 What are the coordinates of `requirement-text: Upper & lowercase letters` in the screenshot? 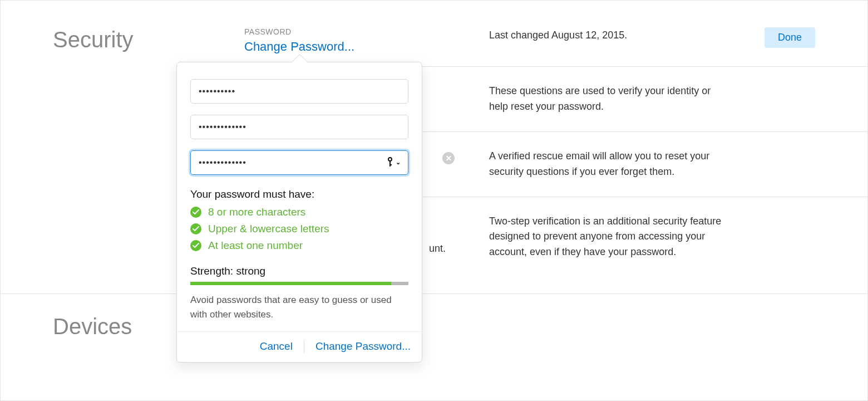 It's located at (269, 229).